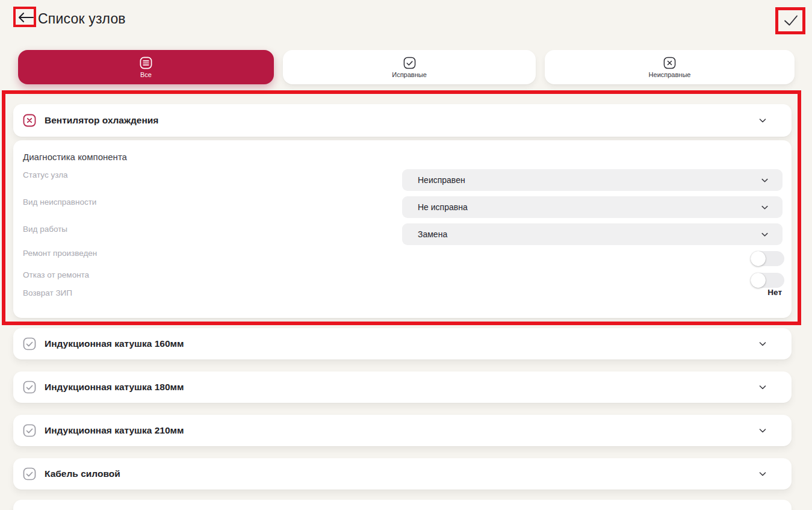 This screenshot has height=510, width=812. Describe the element at coordinates (146, 67) in the screenshot. I see `tab-all: Все` at that location.